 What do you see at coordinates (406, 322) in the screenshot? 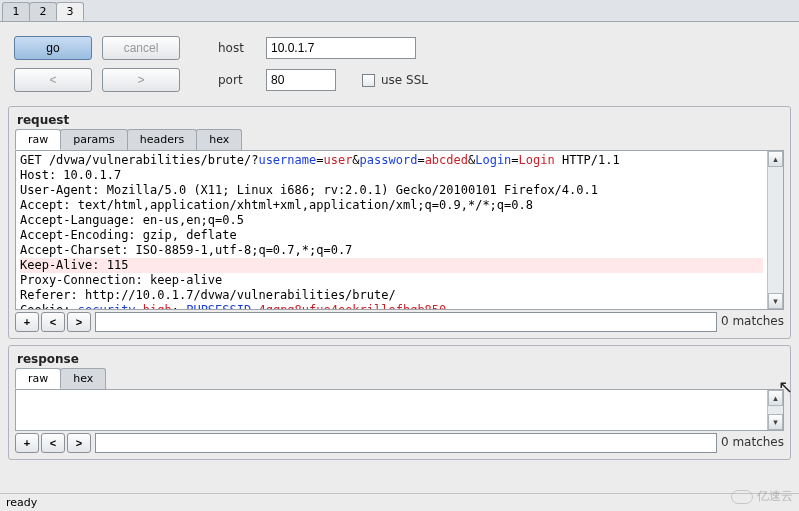
I see `request-search-input` at bounding box center [406, 322].